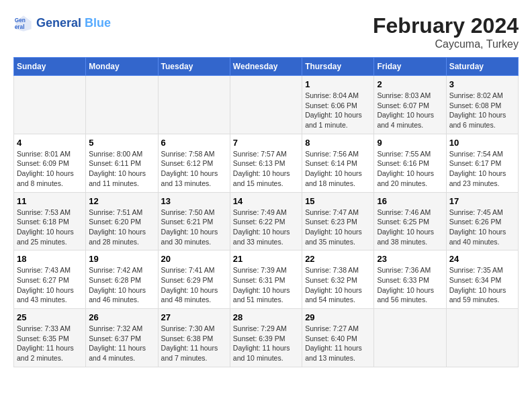 The width and height of the screenshot is (532, 411). Describe the element at coordinates (482, 201) in the screenshot. I see `day-number: 17` at that location.